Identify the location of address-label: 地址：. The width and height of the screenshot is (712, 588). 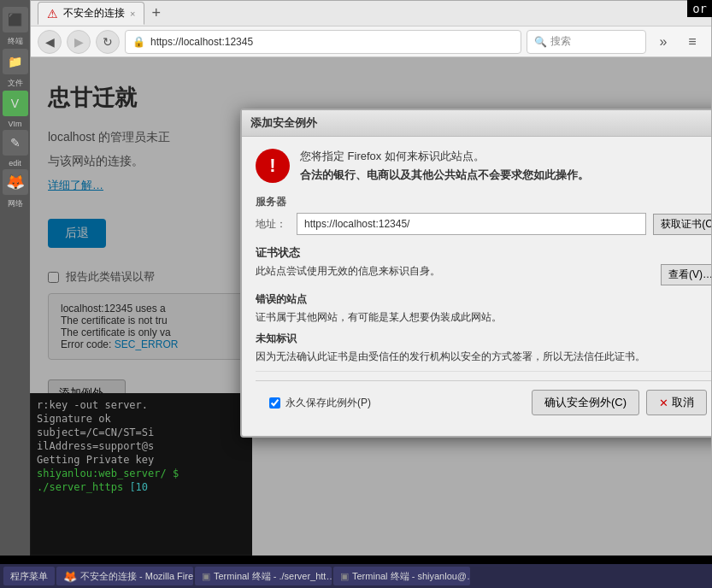
(273, 224).